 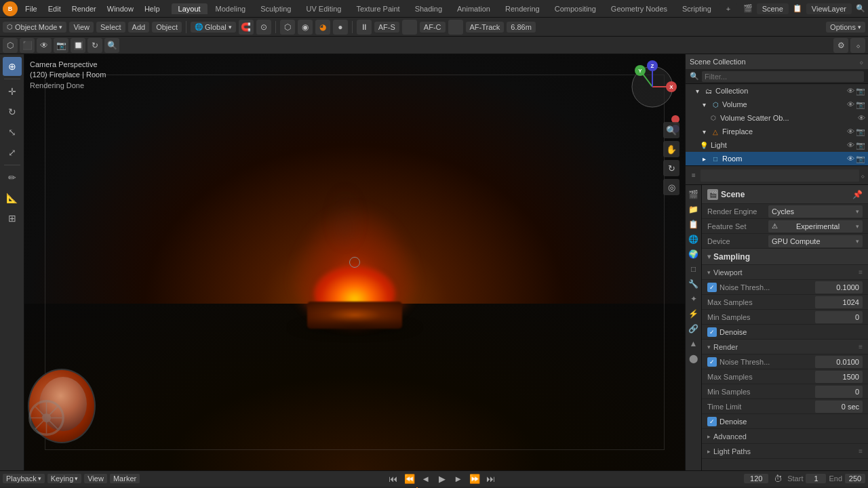 What do you see at coordinates (829, 9) in the screenshot?
I see `viewlayer-selector: ViewLayer` at bounding box center [829, 9].